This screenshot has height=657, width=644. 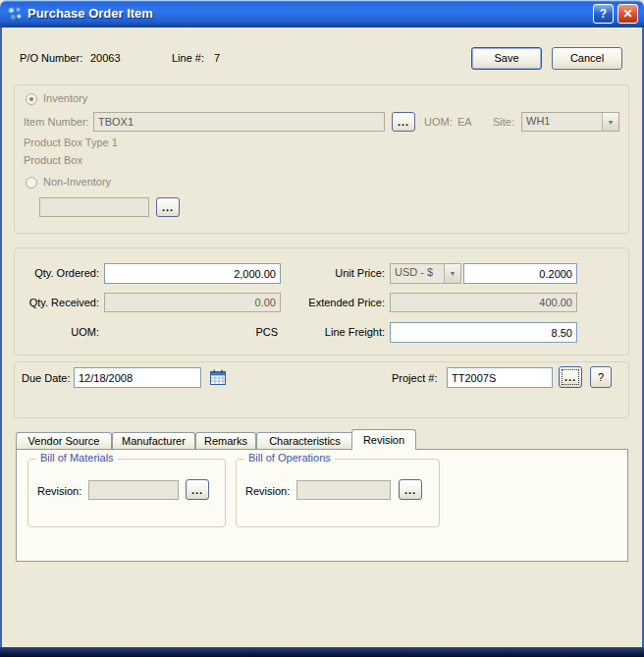 What do you see at coordinates (414, 378) in the screenshot?
I see `project-number-label: Project #:` at bounding box center [414, 378].